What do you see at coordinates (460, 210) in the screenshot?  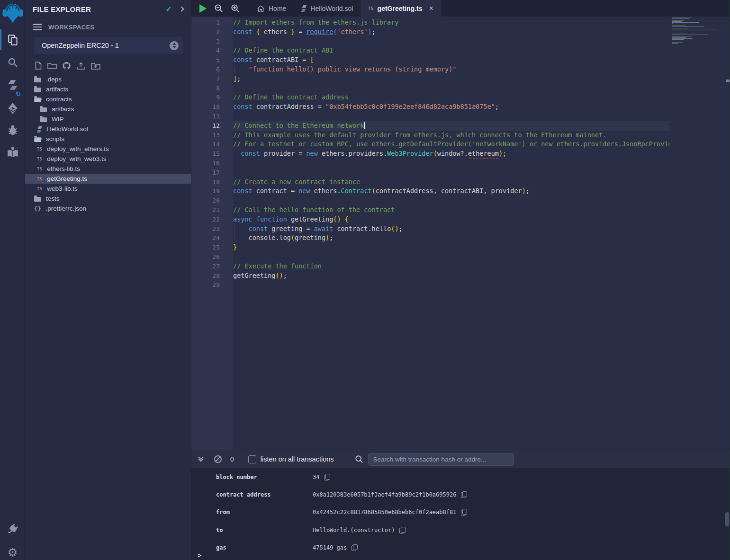 I see `code-line-21: 21 // Call the hello function of the con…` at bounding box center [460, 210].